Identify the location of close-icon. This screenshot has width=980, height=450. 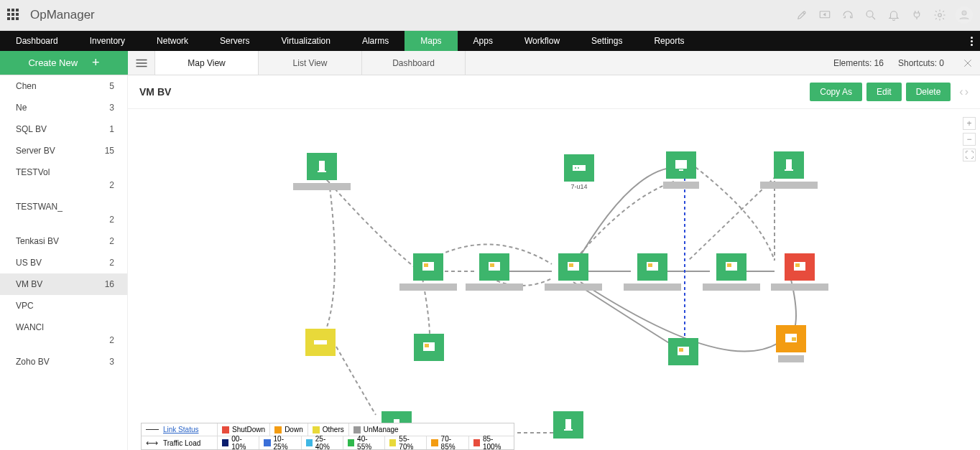
(968, 63).